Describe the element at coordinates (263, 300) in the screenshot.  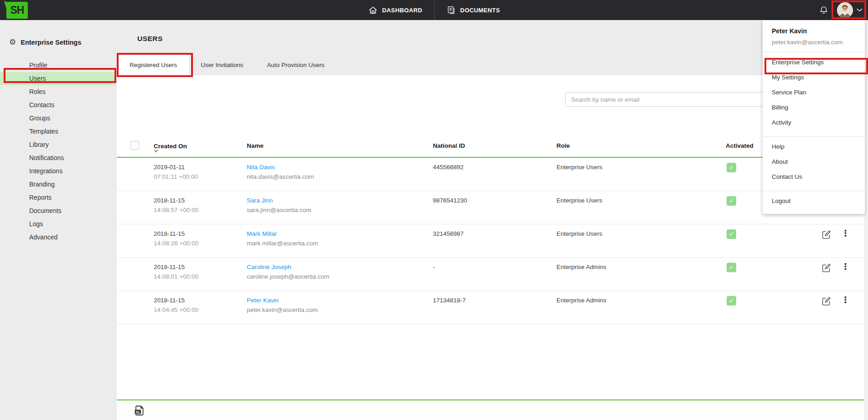
I see `user-name-link: Peter Kavin` at that location.